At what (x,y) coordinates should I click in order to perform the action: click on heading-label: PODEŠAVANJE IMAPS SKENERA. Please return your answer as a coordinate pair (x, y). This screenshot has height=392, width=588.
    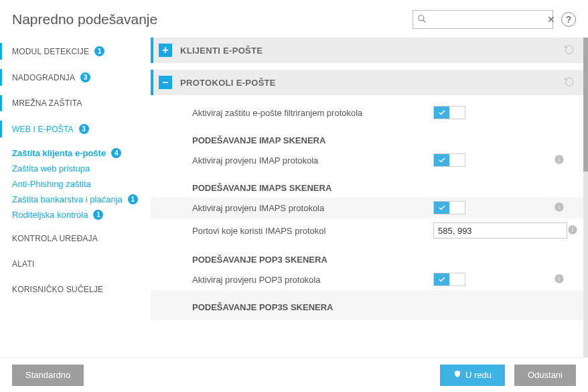
    Looking at the image, I should click on (313, 188).